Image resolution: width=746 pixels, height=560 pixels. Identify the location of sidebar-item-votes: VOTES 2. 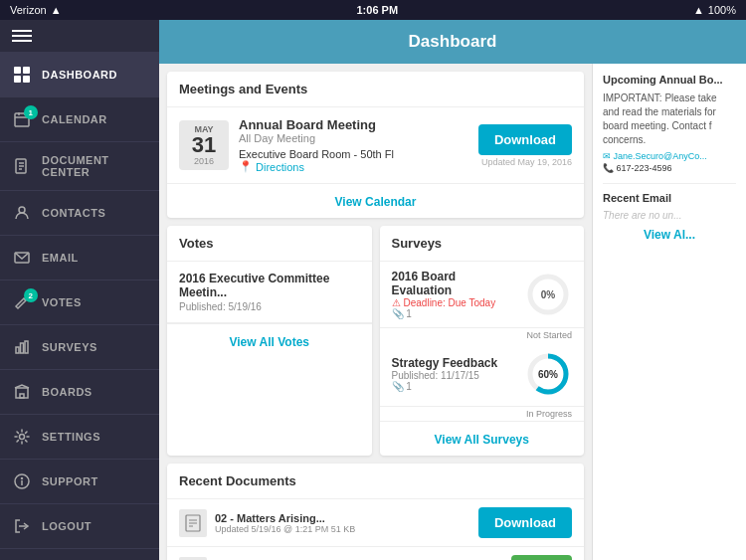
(80, 302).